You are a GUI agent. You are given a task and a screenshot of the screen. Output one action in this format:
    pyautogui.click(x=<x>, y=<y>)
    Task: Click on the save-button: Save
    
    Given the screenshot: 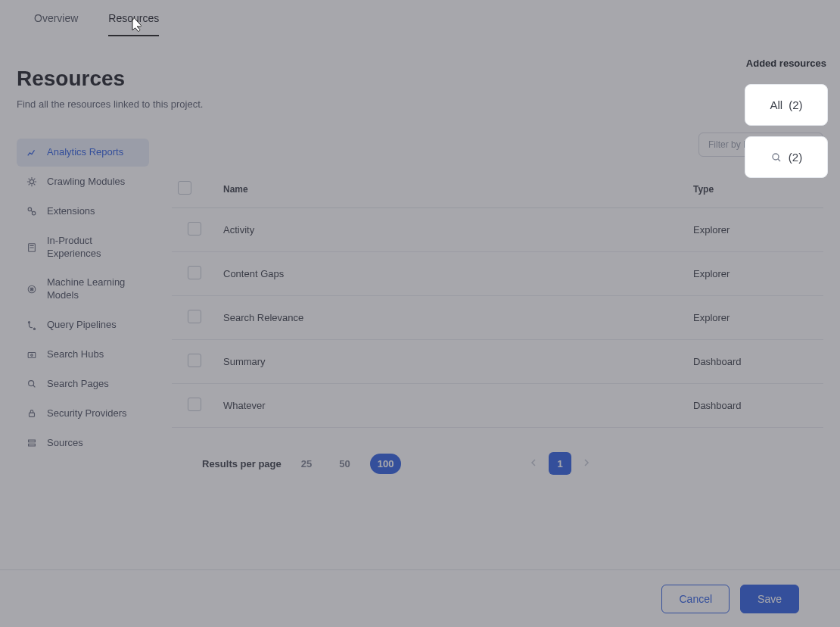 What is the action you would take?
    pyautogui.click(x=770, y=599)
    